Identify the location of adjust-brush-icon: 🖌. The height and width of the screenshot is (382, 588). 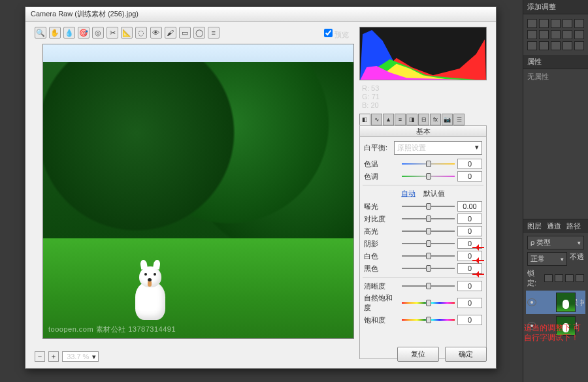
(171, 33).